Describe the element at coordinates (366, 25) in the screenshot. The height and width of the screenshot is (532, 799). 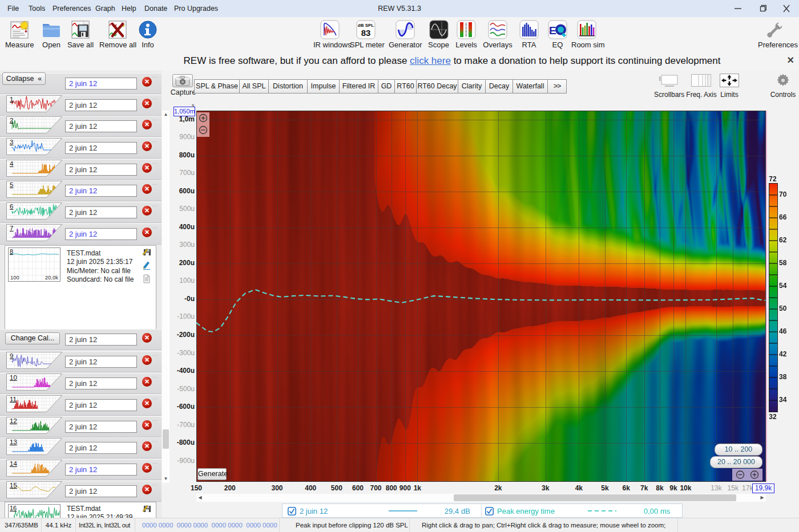
I see `svg-text: dB SPL` at that location.